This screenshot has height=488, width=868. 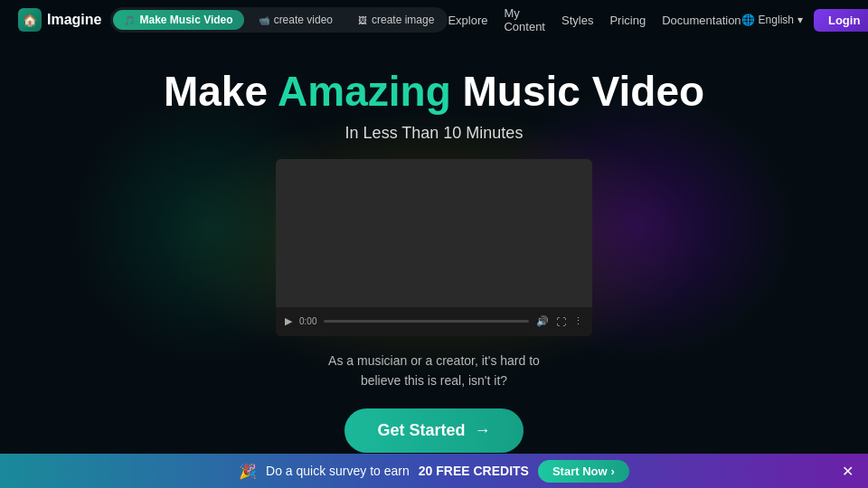 What do you see at coordinates (403, 20) in the screenshot?
I see `nav-pill-label-3: create image` at bounding box center [403, 20].